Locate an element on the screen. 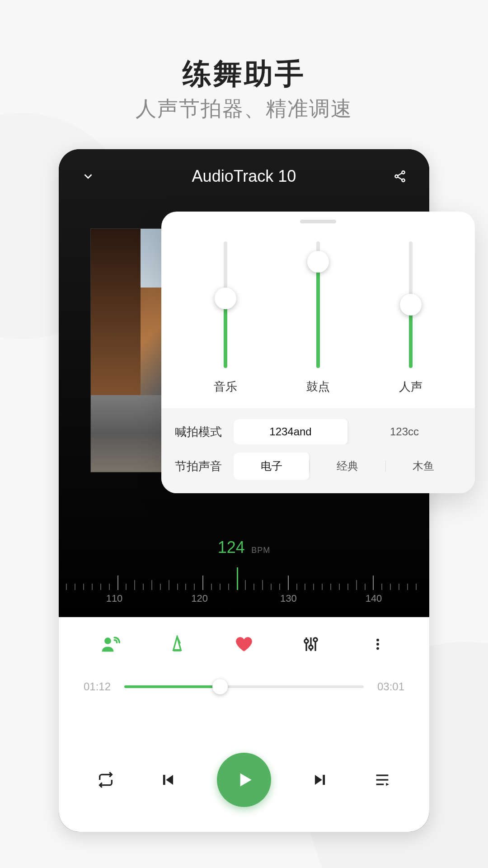  slider-drums: 鼓点 is located at coordinates (318, 318).